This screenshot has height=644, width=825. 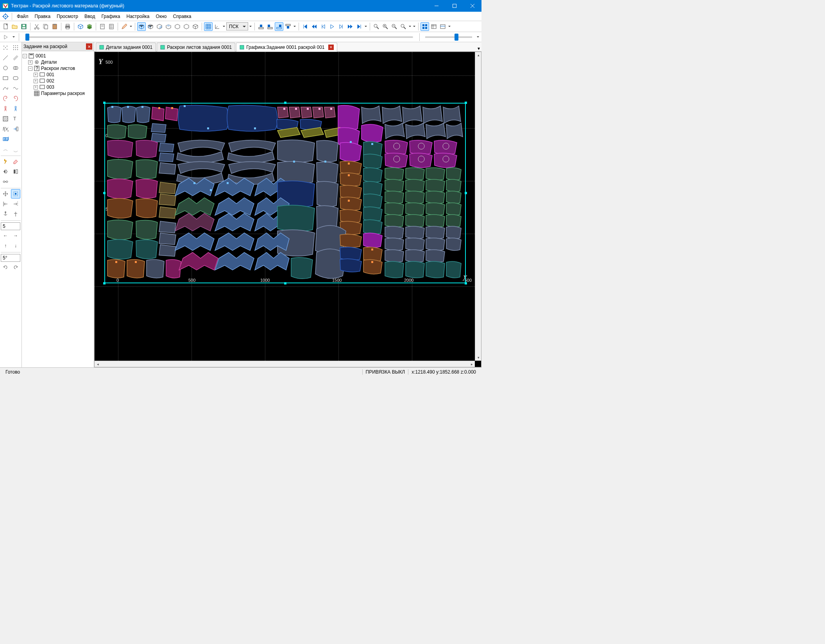 What do you see at coordinates (23, 16) in the screenshot?
I see `menu-file: Файл` at bounding box center [23, 16].